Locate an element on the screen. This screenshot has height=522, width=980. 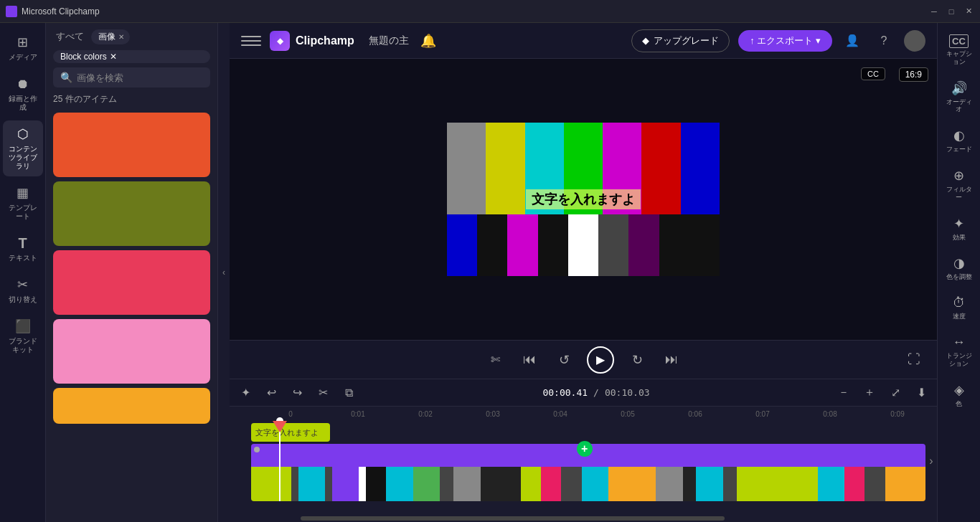
skip-start-button: ⏮ is located at coordinates (529, 360).